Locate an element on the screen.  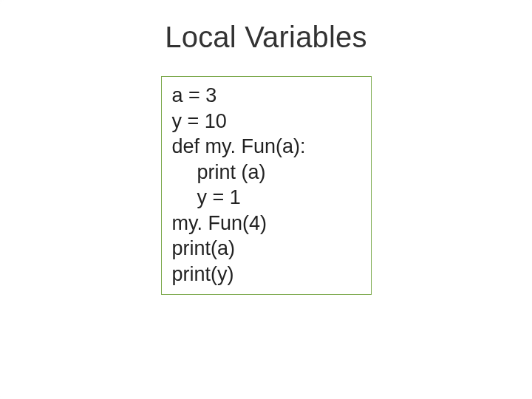
code-line: y = 10 is located at coordinates (266, 121).